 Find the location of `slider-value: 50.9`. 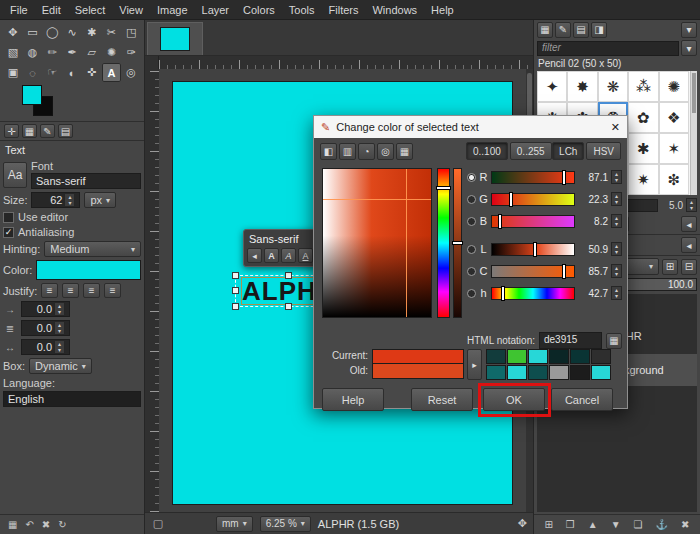

slider-value: 50.9 is located at coordinates (593, 250).